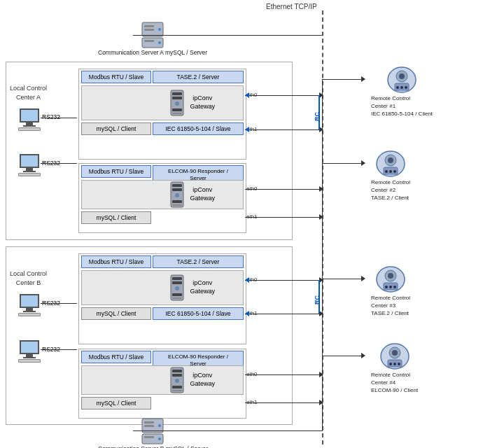  I want to click on comm-server-a: Communication Server A mySQL / Server, so click(153, 39).